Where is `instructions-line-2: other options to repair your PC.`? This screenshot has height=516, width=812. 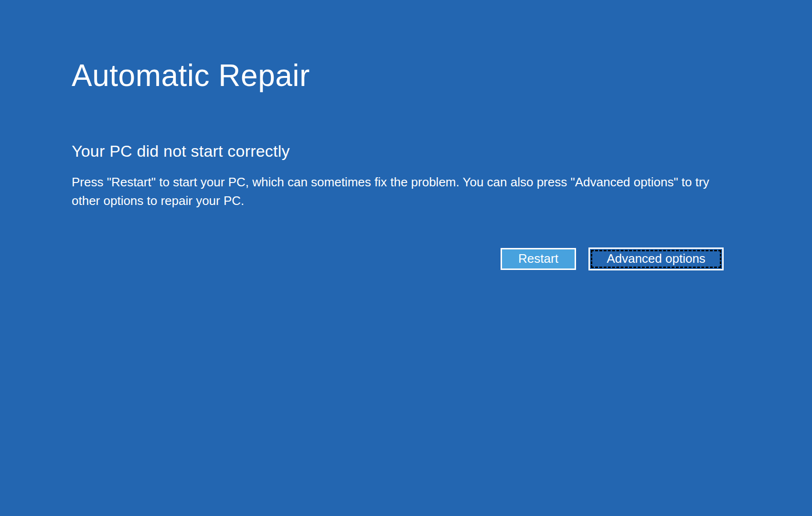 instructions-line-2: other options to repair your PC. is located at coordinates (397, 201).